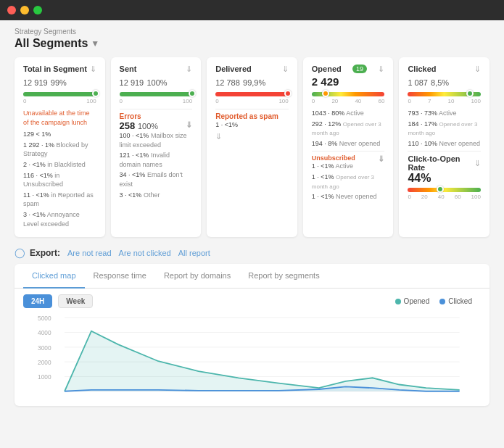  I want to click on stat-row: 184 · 17% Opened over 3 month ago, so click(444, 129).